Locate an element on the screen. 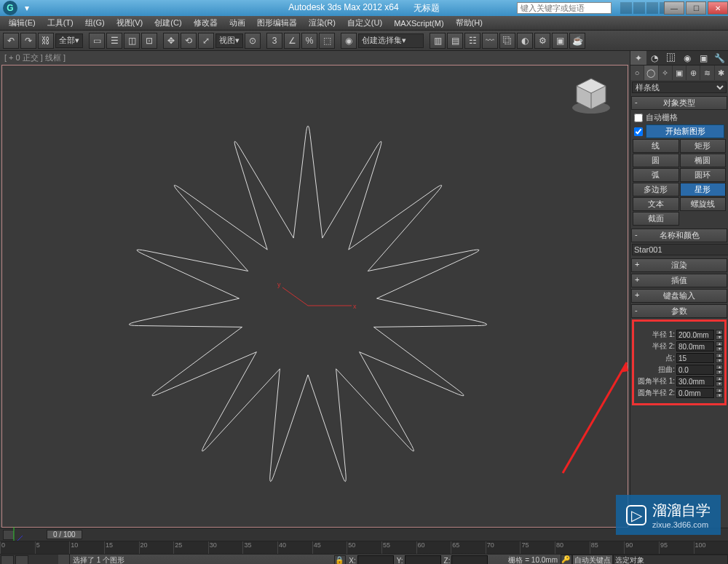  shape-btn-圆环: 圆环 is located at coordinates (703, 175).